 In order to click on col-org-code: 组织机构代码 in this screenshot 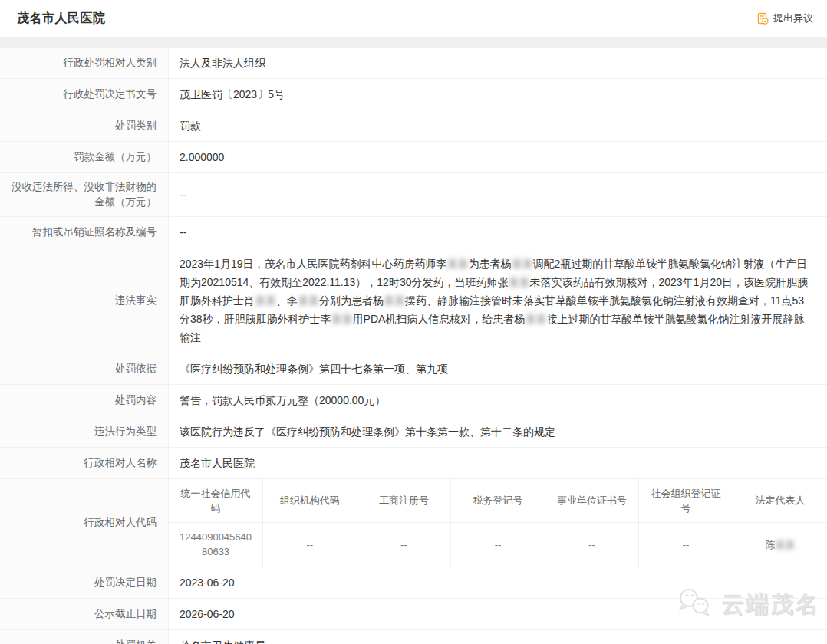, I will do `click(310, 501)`.